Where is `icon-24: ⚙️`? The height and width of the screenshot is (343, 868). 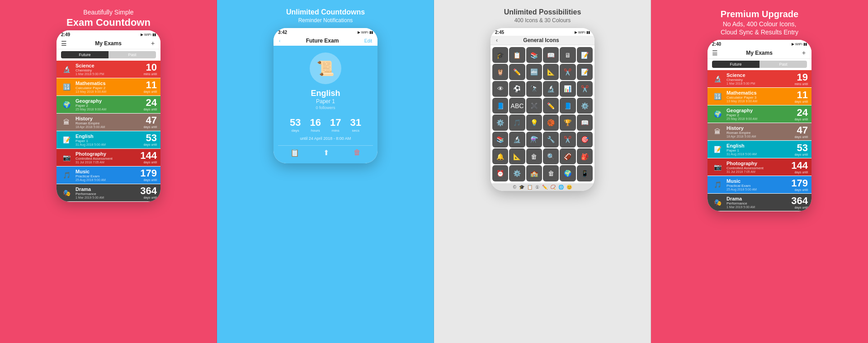
icon-24: ⚙️ is located at coordinates (585, 106).